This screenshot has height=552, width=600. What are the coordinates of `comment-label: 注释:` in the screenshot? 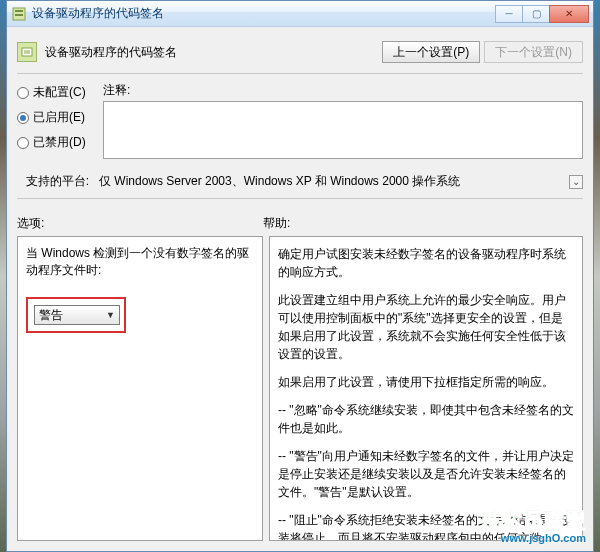 It's located at (343, 90).